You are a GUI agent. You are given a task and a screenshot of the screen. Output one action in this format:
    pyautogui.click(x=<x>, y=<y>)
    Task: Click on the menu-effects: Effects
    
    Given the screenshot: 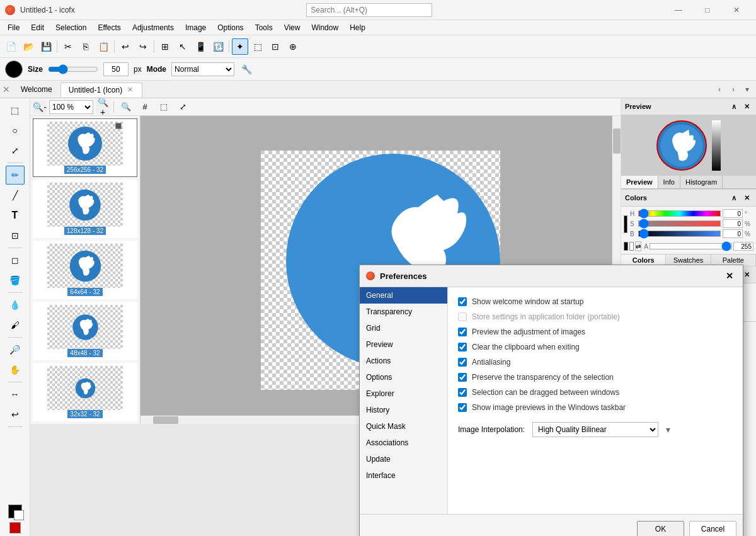 What is the action you would take?
    pyautogui.click(x=109, y=28)
    